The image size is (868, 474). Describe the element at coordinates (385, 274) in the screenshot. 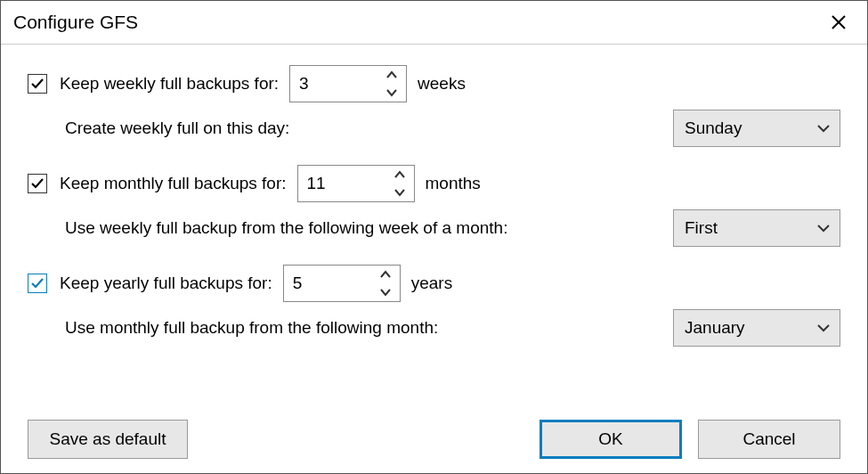

I see `yearly-spin-up` at that location.